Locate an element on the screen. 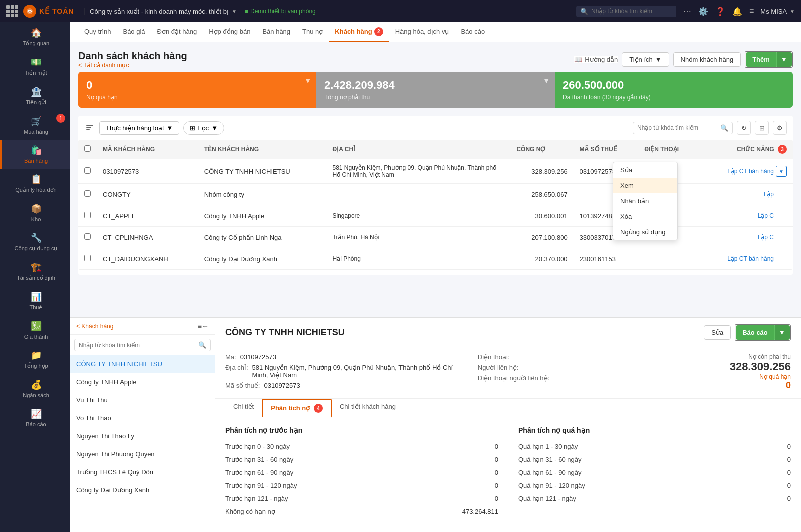 Image resolution: width=801 pixels, height=532 pixels. khachhang-badge: 2 is located at coordinates (379, 32).